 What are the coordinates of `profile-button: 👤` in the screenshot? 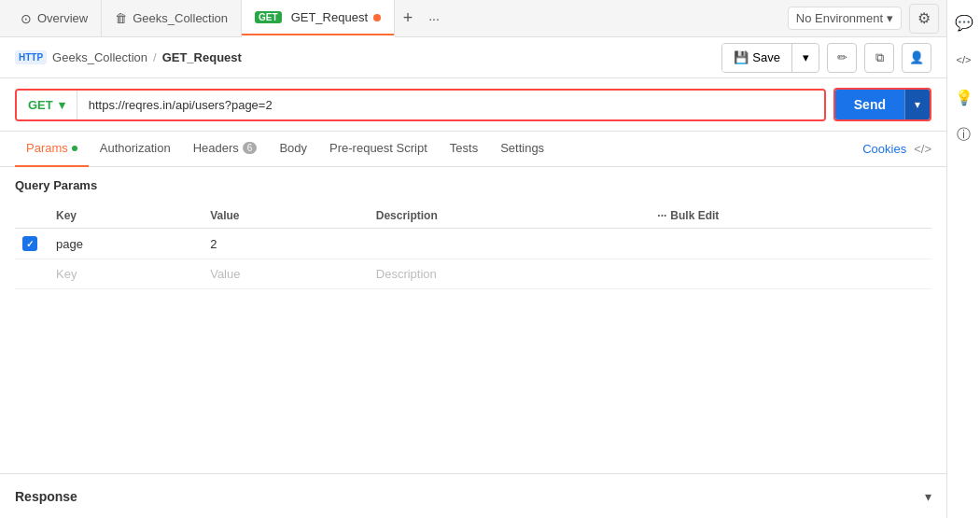 It's located at (917, 58).